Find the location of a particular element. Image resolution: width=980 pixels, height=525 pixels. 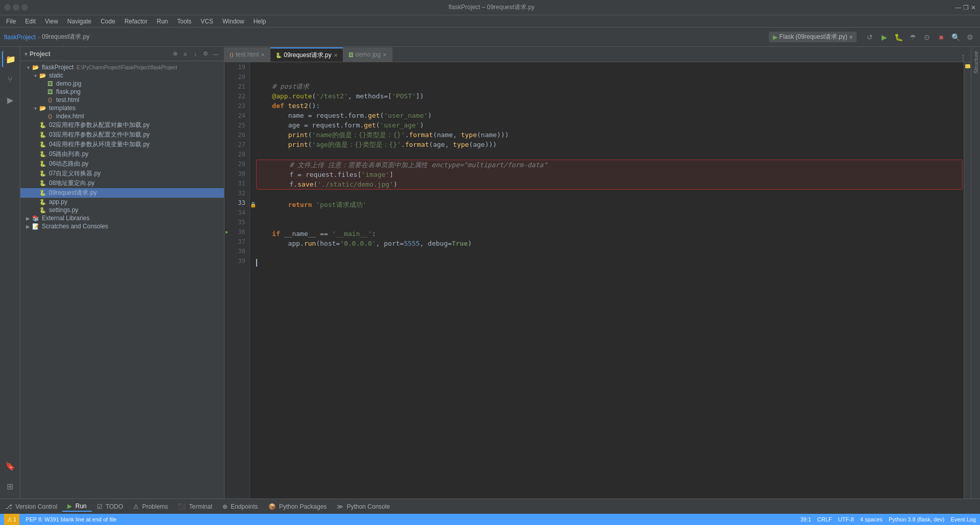

bottom-tab-vcs: ⎇ Version Control is located at coordinates (31, 507).